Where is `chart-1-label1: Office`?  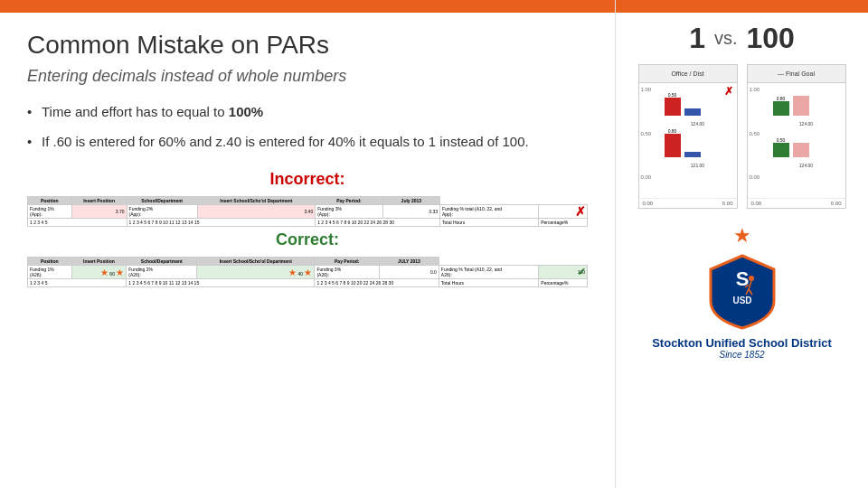
chart-1-label1: Office is located at coordinates (679, 74).